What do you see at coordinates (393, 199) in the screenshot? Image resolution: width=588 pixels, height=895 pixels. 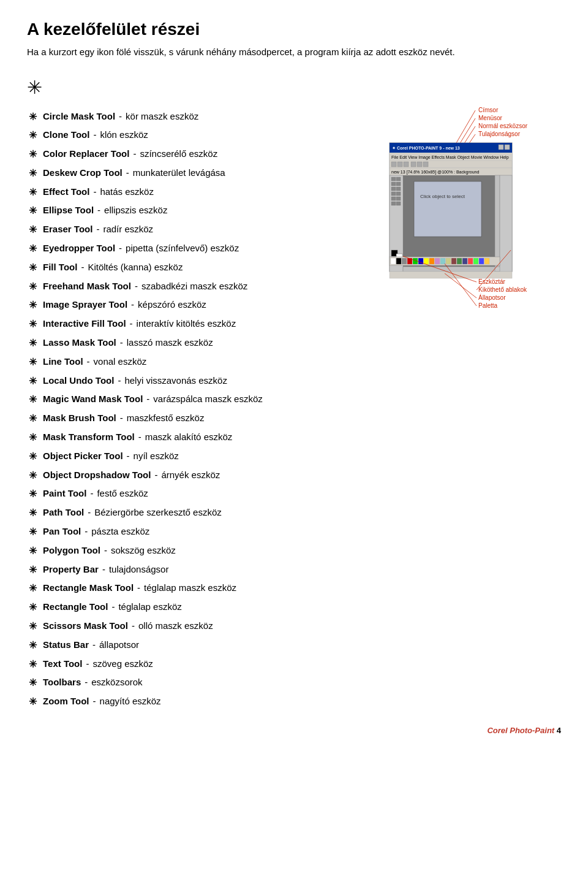 I see `tp-icon9` at bounding box center [393, 199].